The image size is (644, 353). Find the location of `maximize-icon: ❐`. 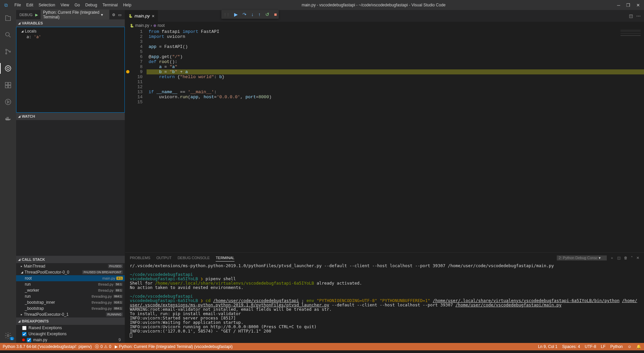

maximize-icon: ❐ is located at coordinates (628, 5).